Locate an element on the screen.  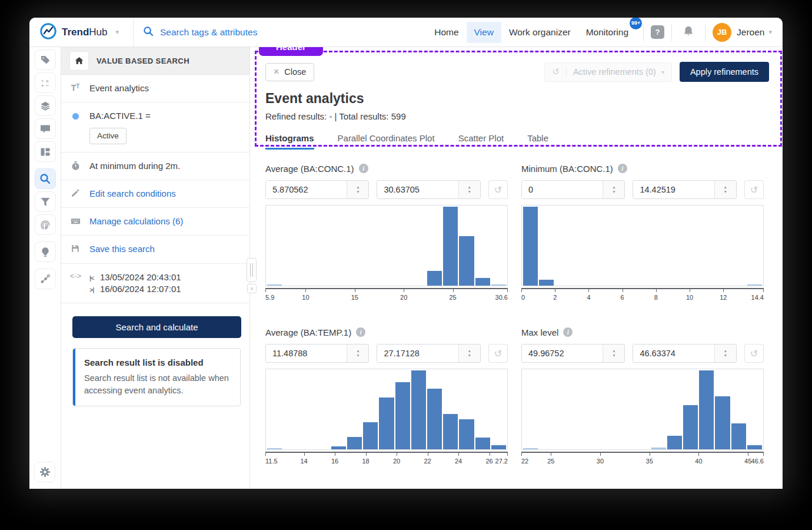
close-button: × Close is located at coordinates (289, 72).